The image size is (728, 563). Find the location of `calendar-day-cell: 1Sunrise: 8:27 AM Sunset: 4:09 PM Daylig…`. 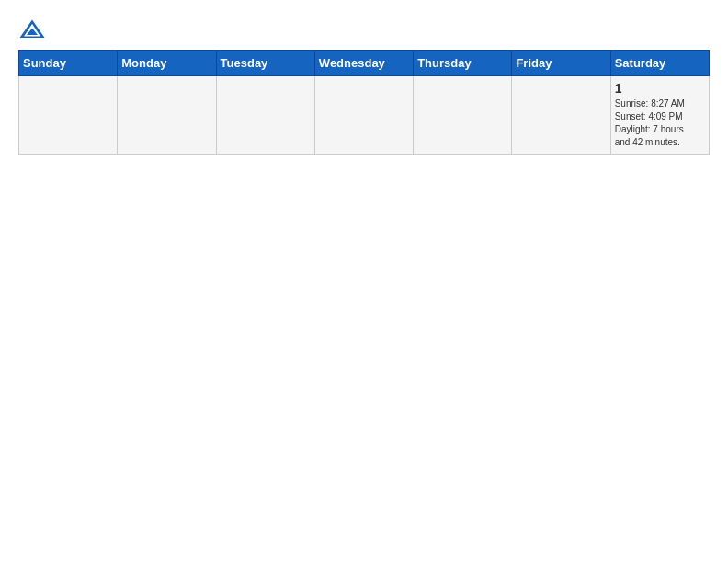

calendar-day-cell: 1Sunrise: 8:27 AM Sunset: 4:09 PM Daylig… is located at coordinates (660, 116).